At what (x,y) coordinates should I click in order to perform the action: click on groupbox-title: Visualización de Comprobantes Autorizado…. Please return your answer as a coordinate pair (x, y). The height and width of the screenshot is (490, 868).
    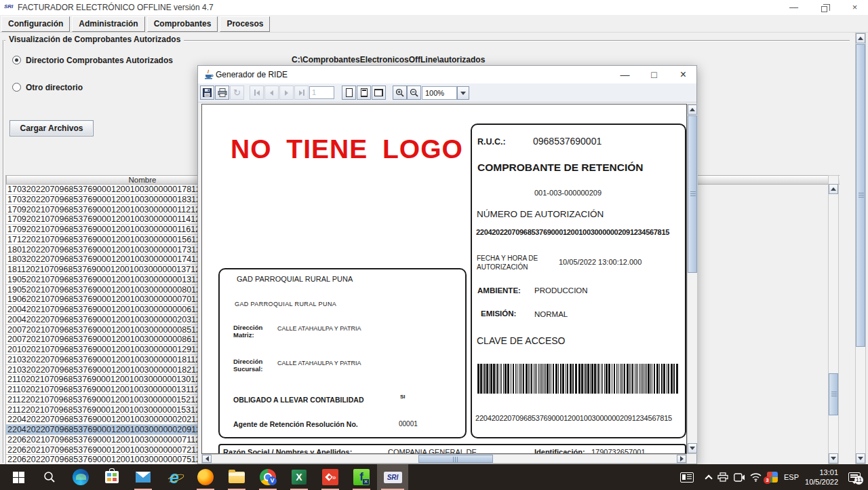
    Looking at the image, I should click on (95, 39).